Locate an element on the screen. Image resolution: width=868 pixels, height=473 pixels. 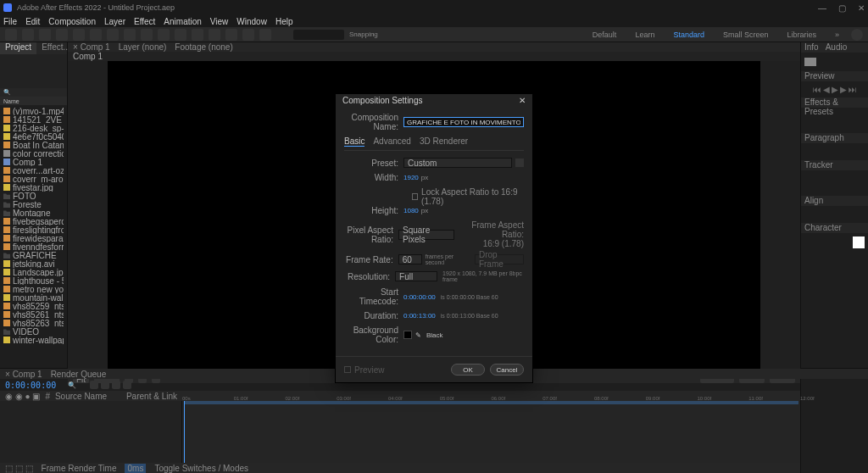
dialog-footer: Preview OK Cancel is located at coordinates (434, 370).